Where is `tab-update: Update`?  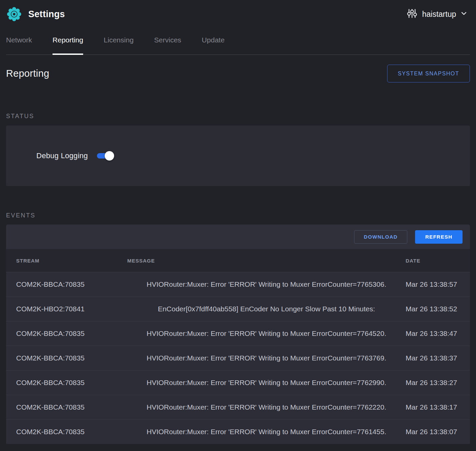
tab-update: Update is located at coordinates (213, 45).